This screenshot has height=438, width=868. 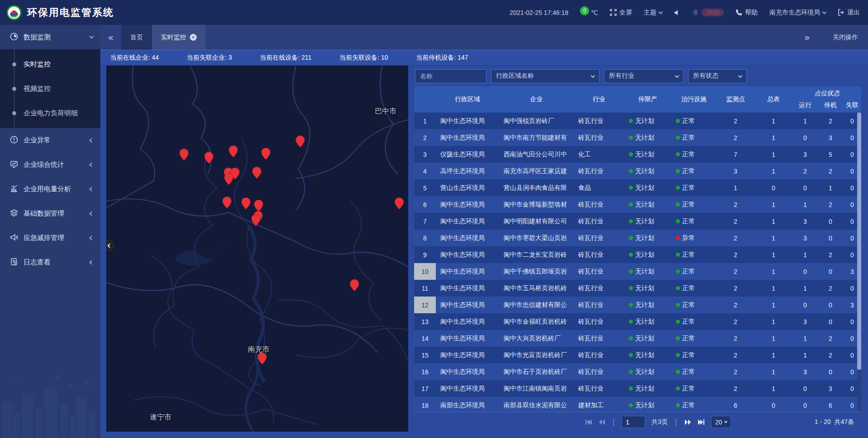 I want to click on cell-total-meters: 0, so click(x=774, y=405).